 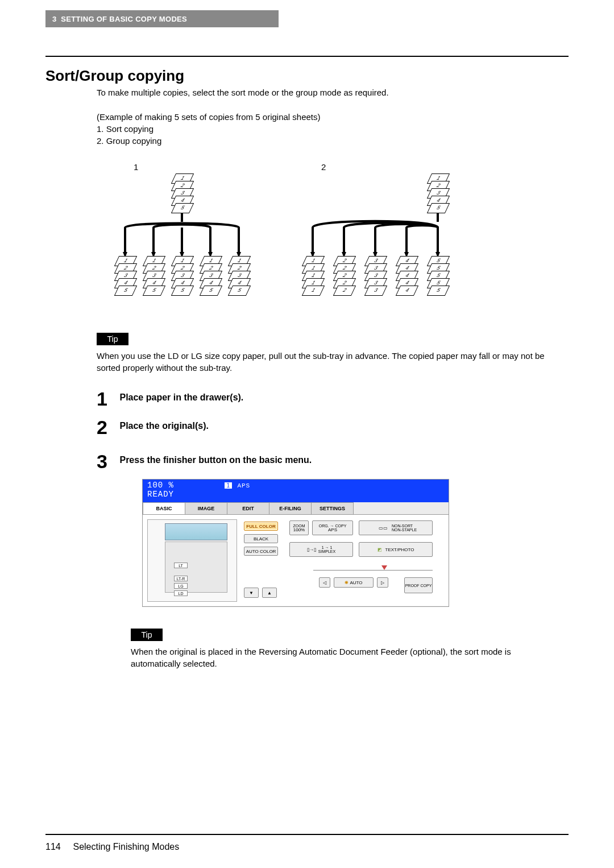 I want to click on original-stack-right: 12345, so click(x=441, y=195).